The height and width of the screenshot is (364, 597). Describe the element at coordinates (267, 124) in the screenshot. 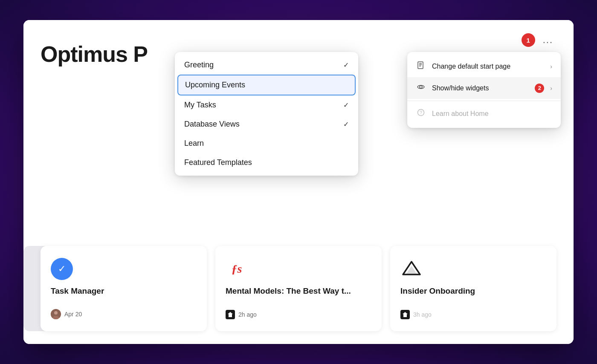

I see `menu-item-database-views: Database Views ✓` at that location.